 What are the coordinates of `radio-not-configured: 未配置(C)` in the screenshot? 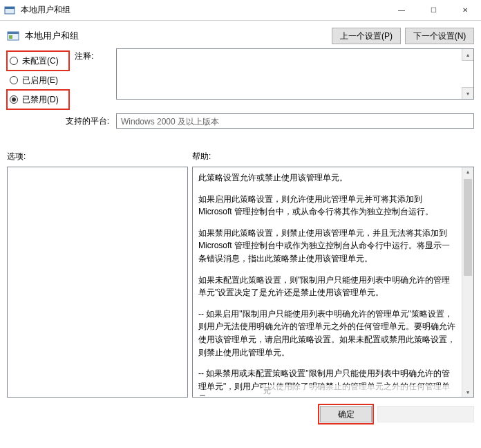 It's located at (38, 61).